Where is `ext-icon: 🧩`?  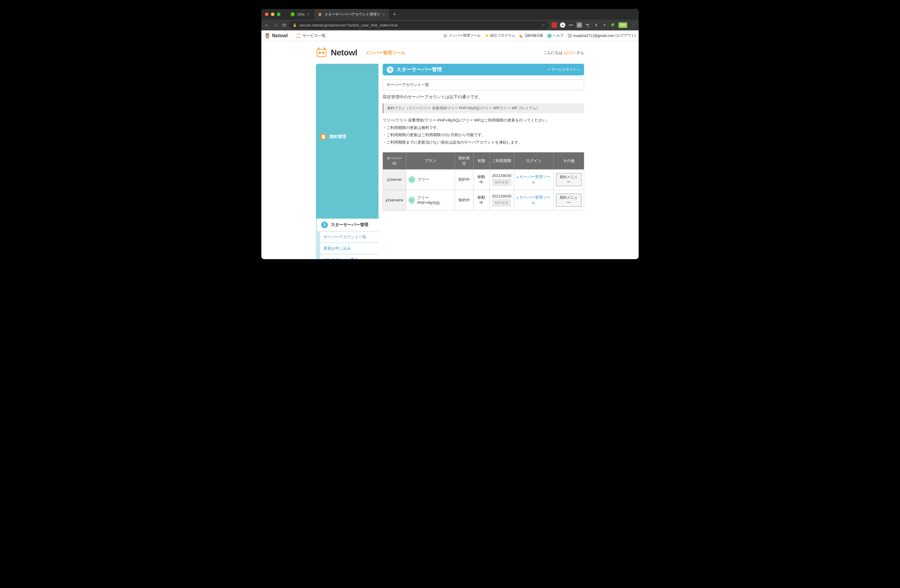
ext-icon: 🧩 is located at coordinates (613, 25).